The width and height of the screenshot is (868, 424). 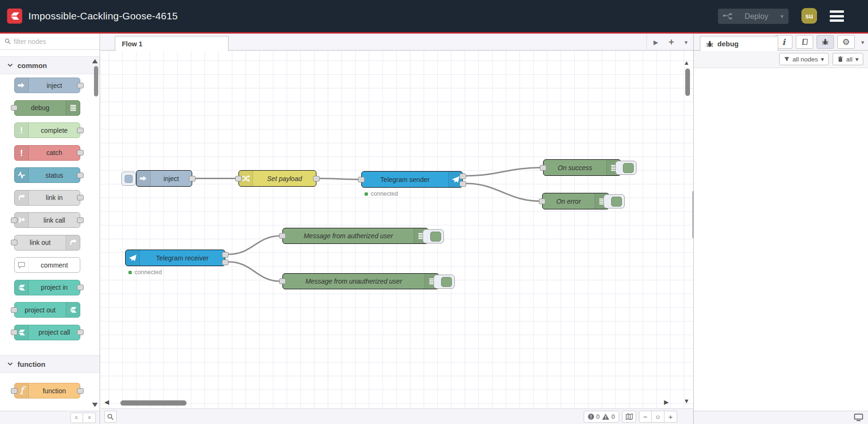 I want to click on palette-node-catch: ! catch, so click(x=47, y=153).